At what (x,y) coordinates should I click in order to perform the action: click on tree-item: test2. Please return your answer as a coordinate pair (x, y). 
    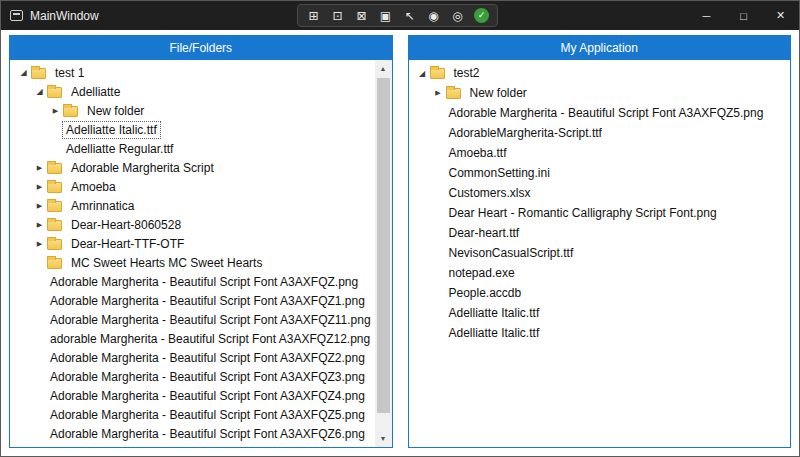
    Looking at the image, I should click on (600, 73).